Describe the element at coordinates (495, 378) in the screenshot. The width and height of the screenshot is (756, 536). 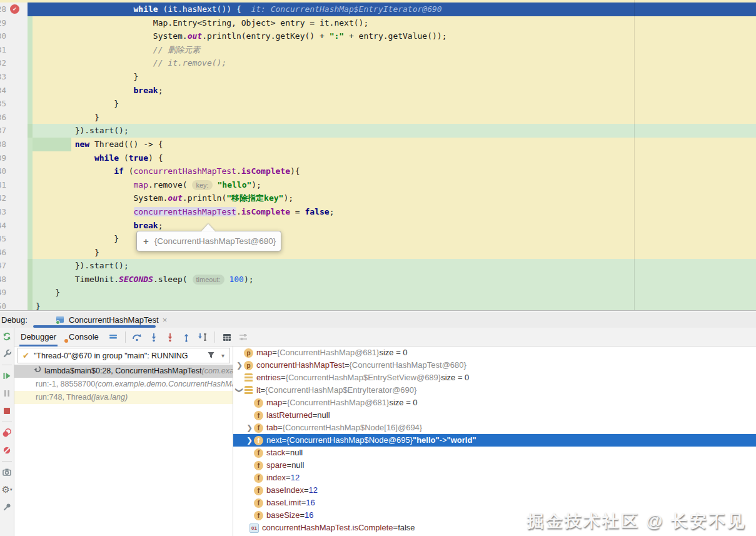
I see `variable-row: entries = {ConcurrentHashMap$EntrySetVie…` at that location.